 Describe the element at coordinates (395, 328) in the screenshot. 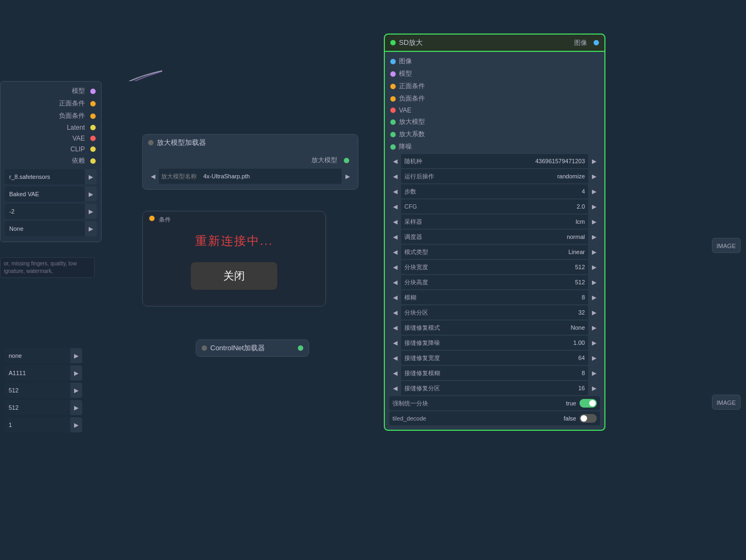

I see `param-seam-mode-left: ◀` at that location.